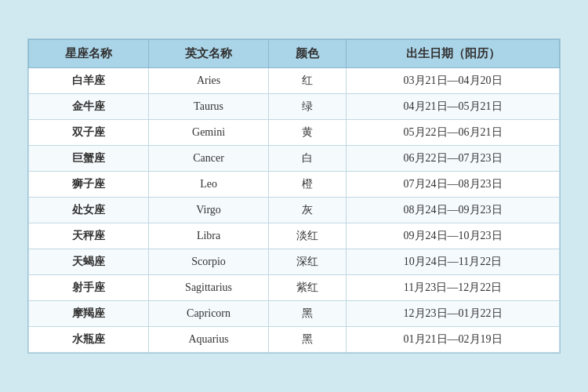  Describe the element at coordinates (307, 133) in the screenshot. I see `color-name: 黄` at that location.